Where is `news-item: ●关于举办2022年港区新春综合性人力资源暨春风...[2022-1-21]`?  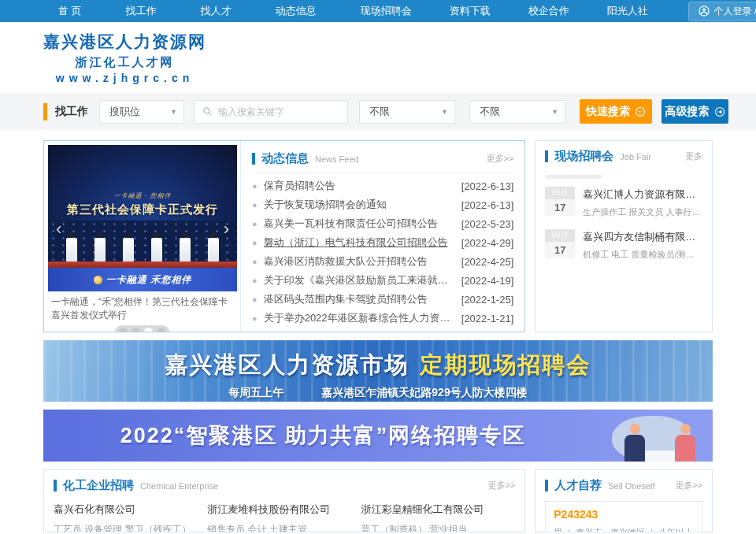
news-item: ●关于举办2022年港区新春综合性人力资源暨春风...[2022-1-21] is located at coordinates (383, 318).